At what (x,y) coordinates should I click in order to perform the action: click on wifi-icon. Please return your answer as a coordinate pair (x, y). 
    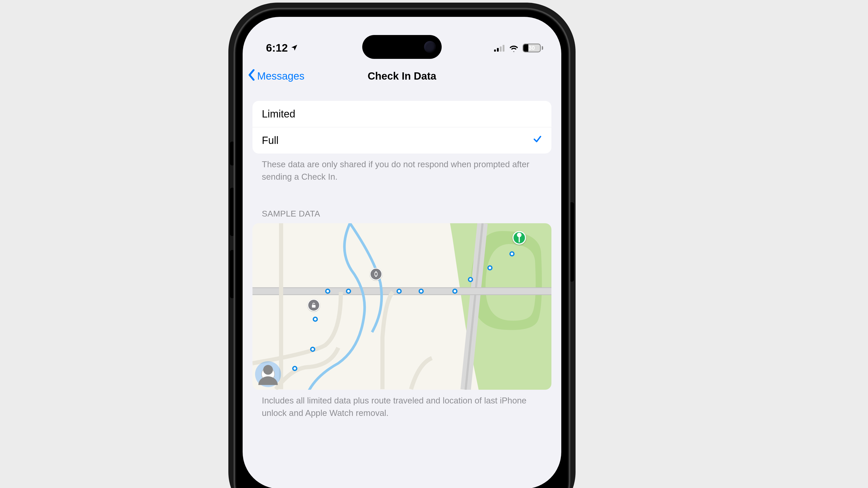
    Looking at the image, I should click on (514, 48).